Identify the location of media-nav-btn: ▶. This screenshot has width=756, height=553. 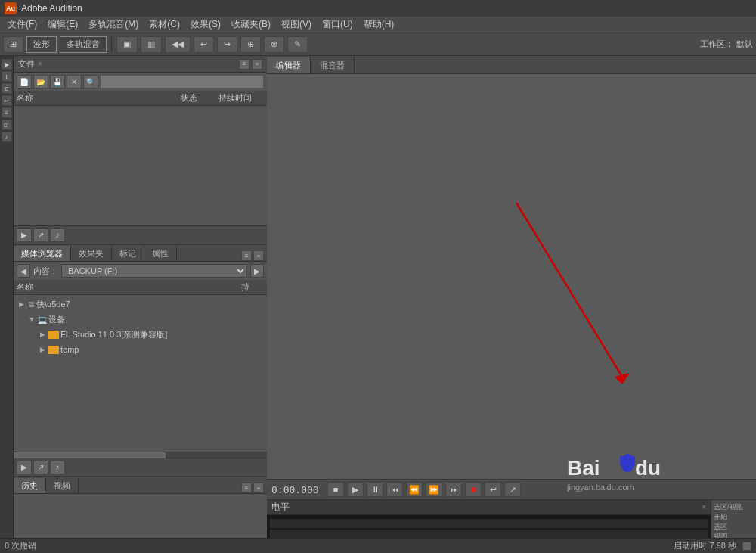
(257, 271).